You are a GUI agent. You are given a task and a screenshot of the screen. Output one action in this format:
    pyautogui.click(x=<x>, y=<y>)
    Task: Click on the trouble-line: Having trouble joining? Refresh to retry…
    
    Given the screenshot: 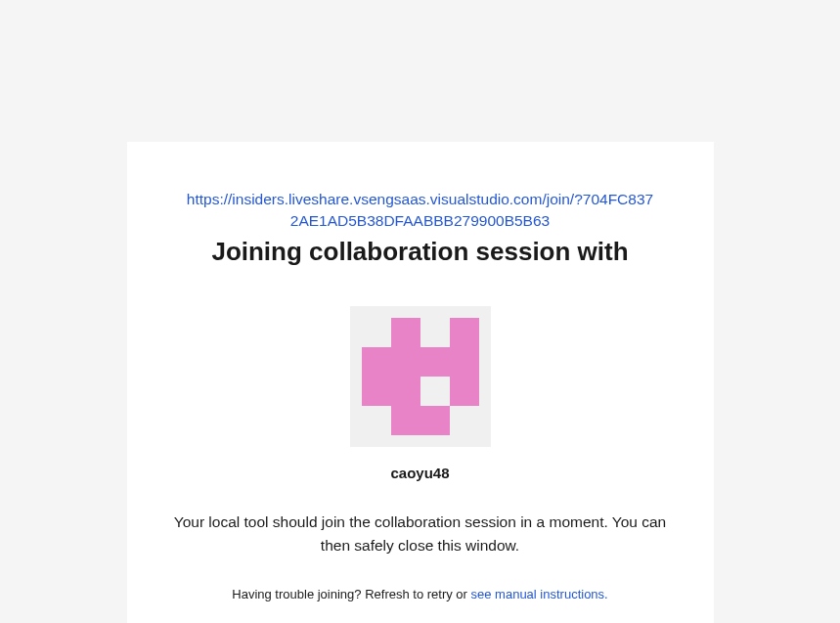 What is the action you would take?
    pyautogui.click(x=420, y=595)
    